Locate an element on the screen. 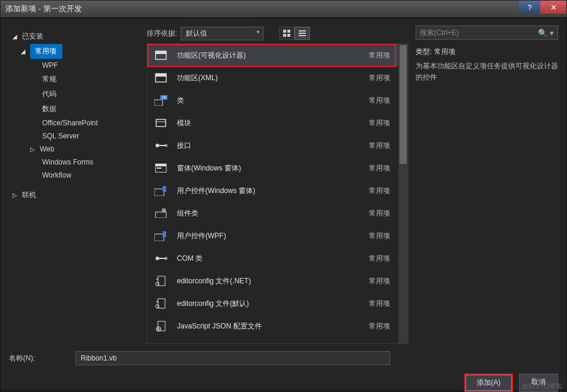  tree-label: Workflow is located at coordinates (57, 175).